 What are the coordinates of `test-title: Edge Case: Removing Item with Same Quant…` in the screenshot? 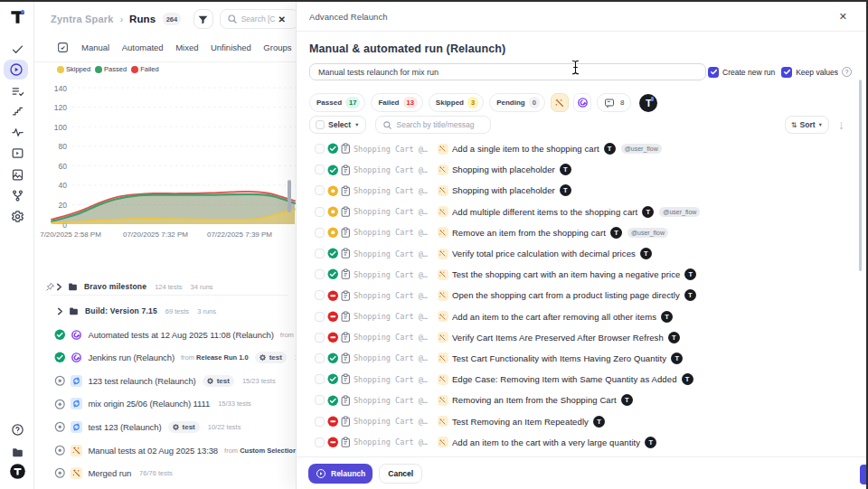 It's located at (564, 380).